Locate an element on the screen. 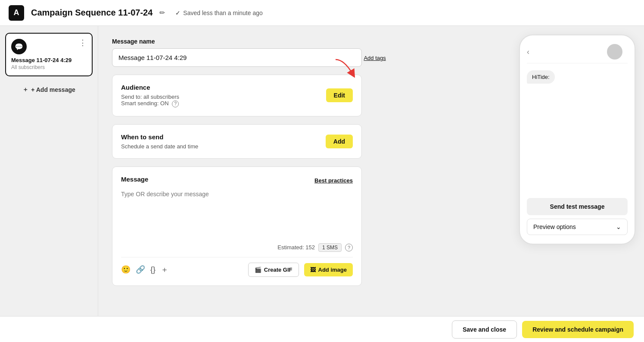 This screenshot has width=644, height=342. sms-icon: 💬 is located at coordinates (19, 47).